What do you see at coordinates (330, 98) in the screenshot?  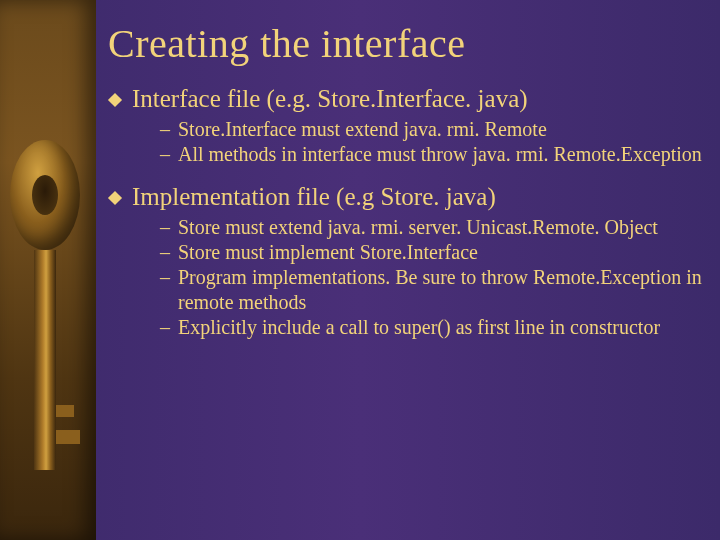 I see `bullet-text: Interface file (e.g. Store.Interface. ja…` at bounding box center [330, 98].